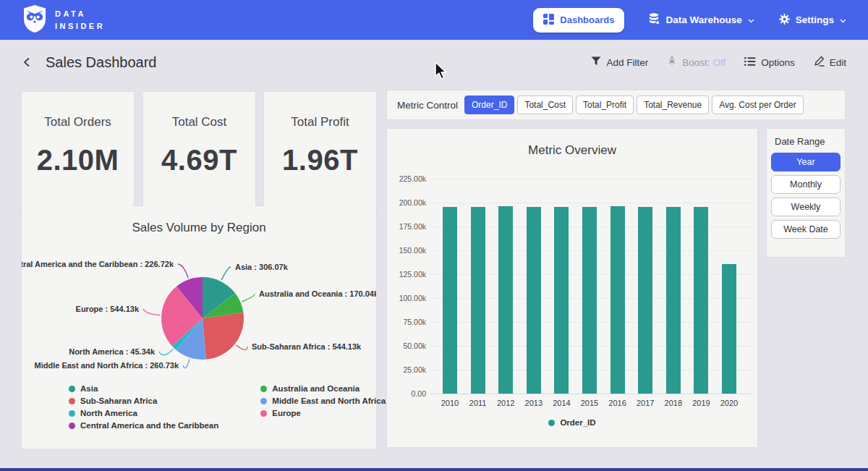 Image resolution: width=868 pixels, height=471 pixels. I want to click on pie-slice-label: Central America and the Caribbean : 226.…, so click(98, 264).